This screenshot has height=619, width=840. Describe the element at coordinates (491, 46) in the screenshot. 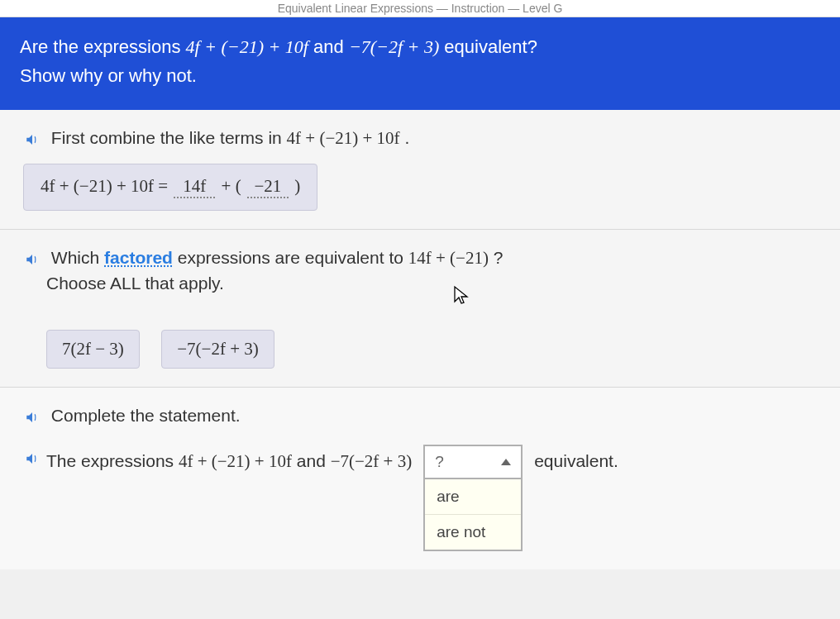

I see `header-text: equivalent?` at that location.